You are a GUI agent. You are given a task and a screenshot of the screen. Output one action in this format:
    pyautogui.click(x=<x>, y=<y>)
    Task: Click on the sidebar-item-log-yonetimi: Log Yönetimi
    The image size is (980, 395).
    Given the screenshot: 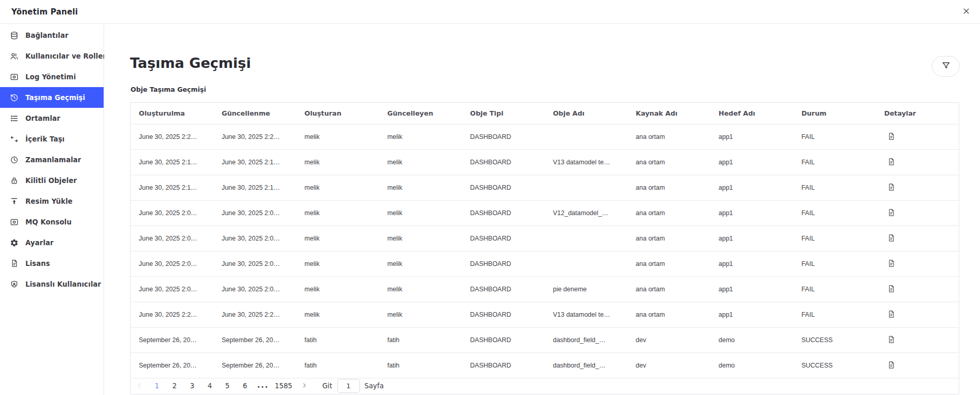 What is the action you would take?
    pyautogui.click(x=52, y=77)
    